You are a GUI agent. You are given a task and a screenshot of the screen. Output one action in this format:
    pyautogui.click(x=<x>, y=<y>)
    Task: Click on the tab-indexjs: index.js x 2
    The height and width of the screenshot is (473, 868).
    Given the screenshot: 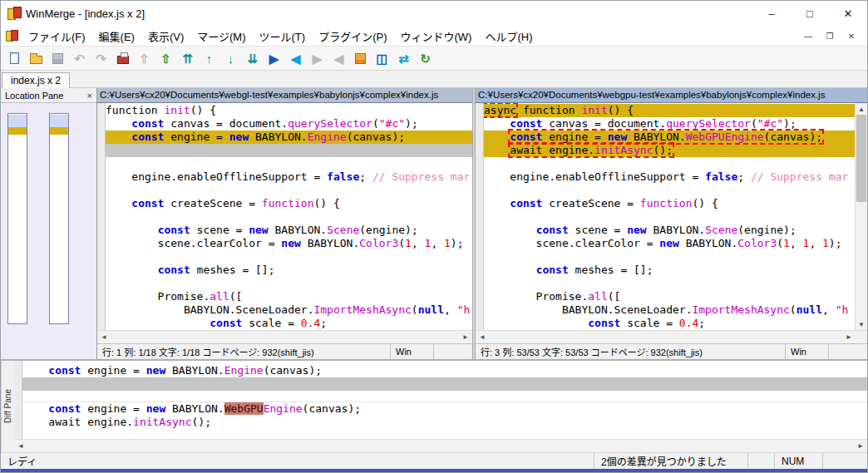 What is the action you would take?
    pyautogui.click(x=36, y=80)
    